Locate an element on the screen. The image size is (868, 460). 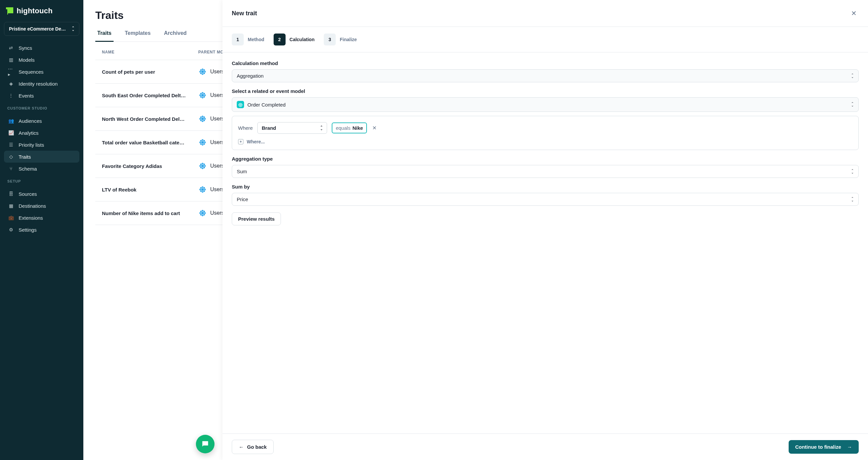
trait-name: Number of Nike items add to cart is located at coordinates (150, 213).